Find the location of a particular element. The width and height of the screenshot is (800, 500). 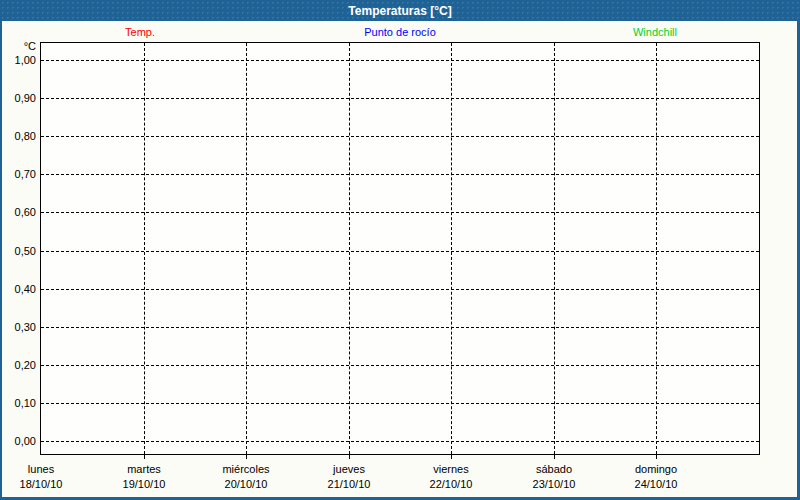

window-title: Temperaturas [°C] is located at coordinates (400, 11).